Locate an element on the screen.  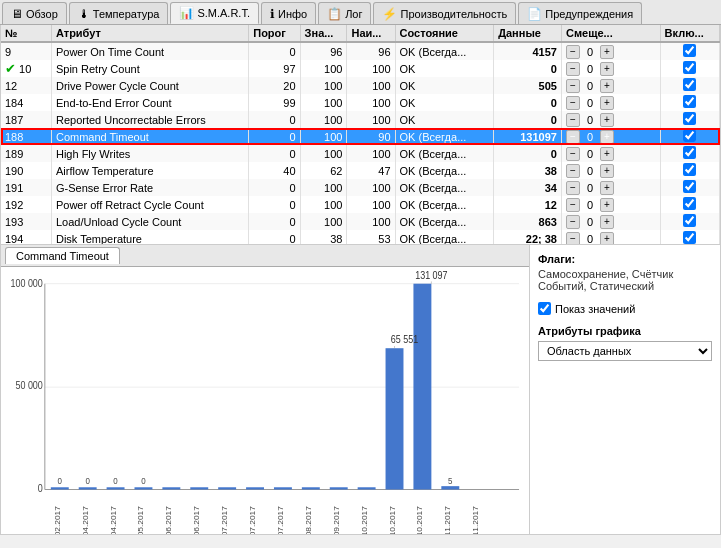
x-label-8: 02.07.2017 is located at coordinates (252, 520).